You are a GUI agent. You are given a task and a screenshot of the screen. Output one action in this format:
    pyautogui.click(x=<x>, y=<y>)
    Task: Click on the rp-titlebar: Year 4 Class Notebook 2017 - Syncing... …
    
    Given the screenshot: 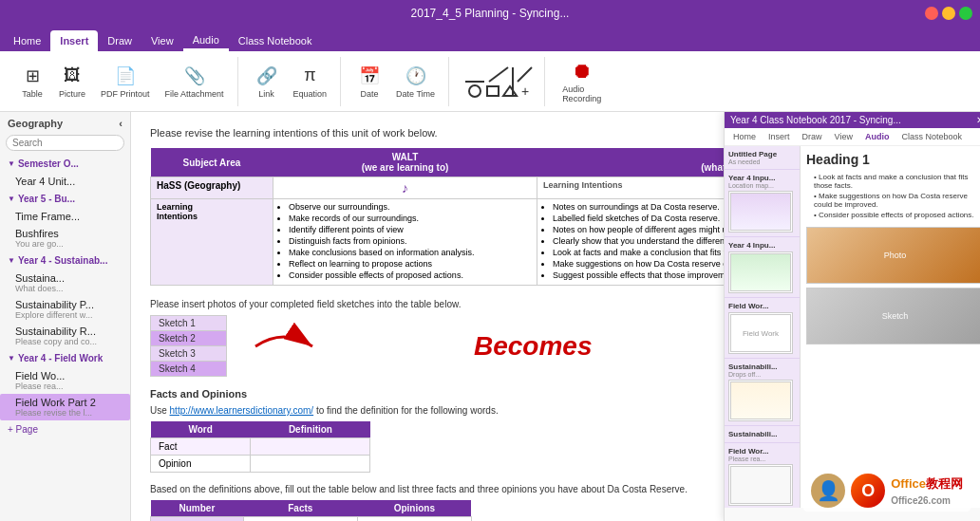 What is the action you would take?
    pyautogui.click(x=853, y=120)
    